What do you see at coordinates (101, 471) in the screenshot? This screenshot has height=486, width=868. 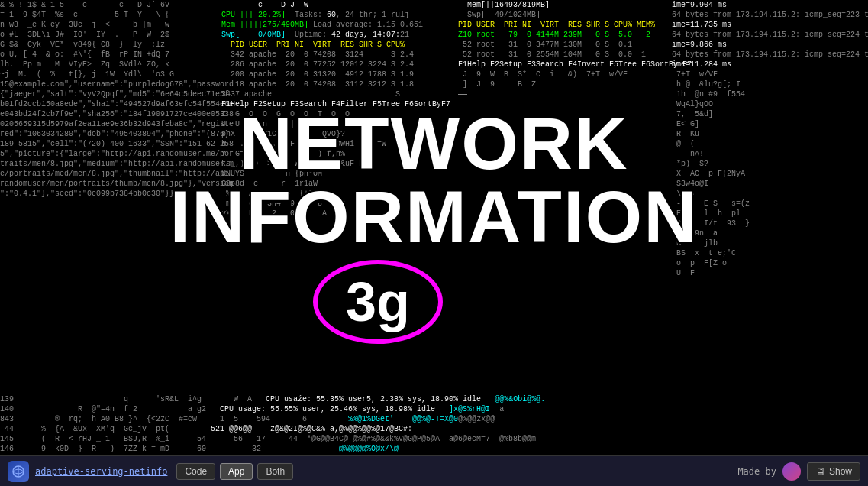 I see `app-name-link: adaptive-serving-netinfo` at bounding box center [101, 471].